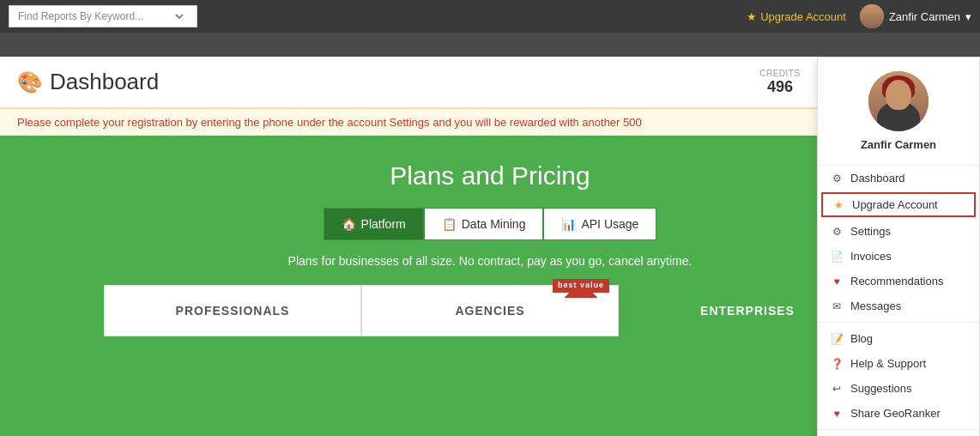 Image resolution: width=980 pixels, height=436 pixels. Describe the element at coordinates (898, 414) in the screenshot. I see `menu-item-share: ♥ Share GeoRanker` at that location.